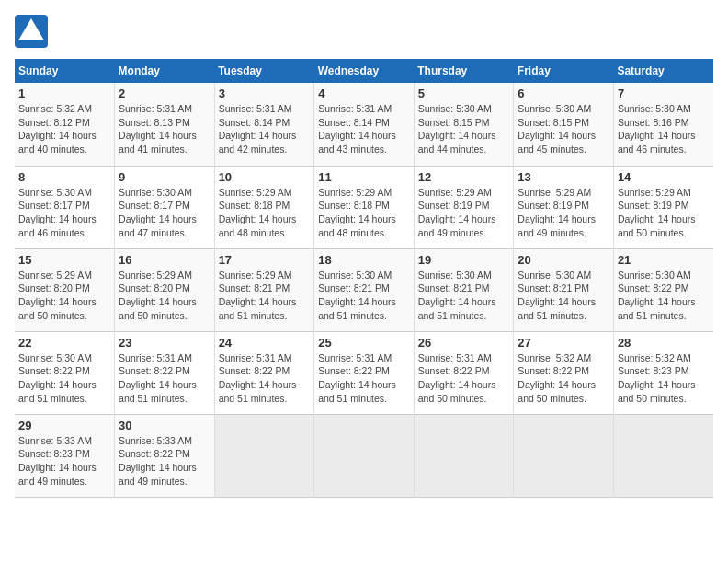  I want to click on calendar-cell: 14Sunrise: 5:29 AM Sunset: 8:19 PM Dayli…, so click(664, 207).